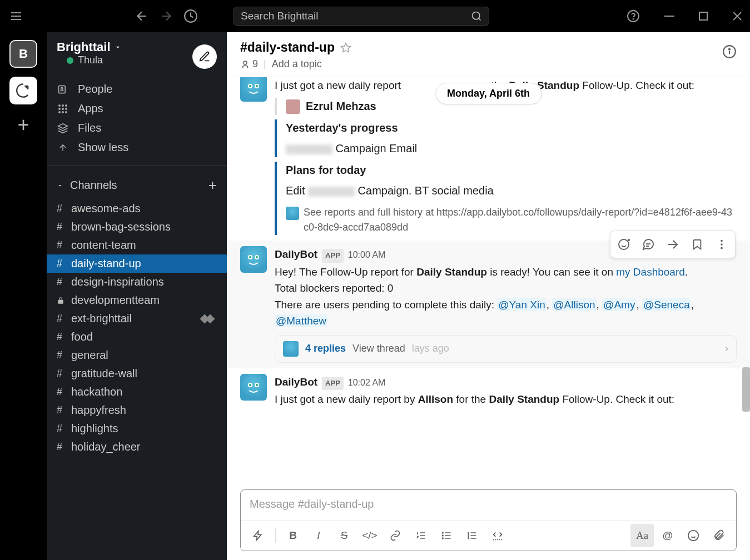 Image resolution: width=750 pixels, height=560 pixels. What do you see at coordinates (650, 272) in the screenshot?
I see `dashboard-link: my Dashboard` at bounding box center [650, 272].